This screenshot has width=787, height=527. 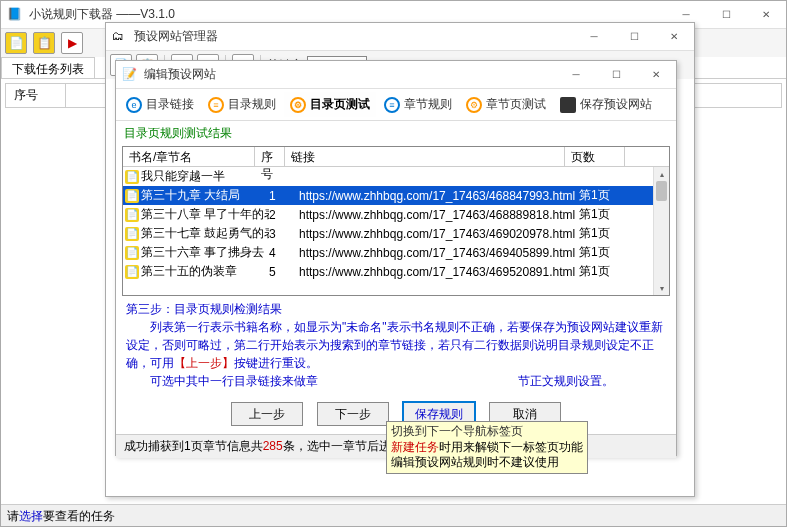 What do you see at coordinates (205, 176) in the screenshot?
I see `cell-name: 我只能穿越一半` at bounding box center [205, 176].